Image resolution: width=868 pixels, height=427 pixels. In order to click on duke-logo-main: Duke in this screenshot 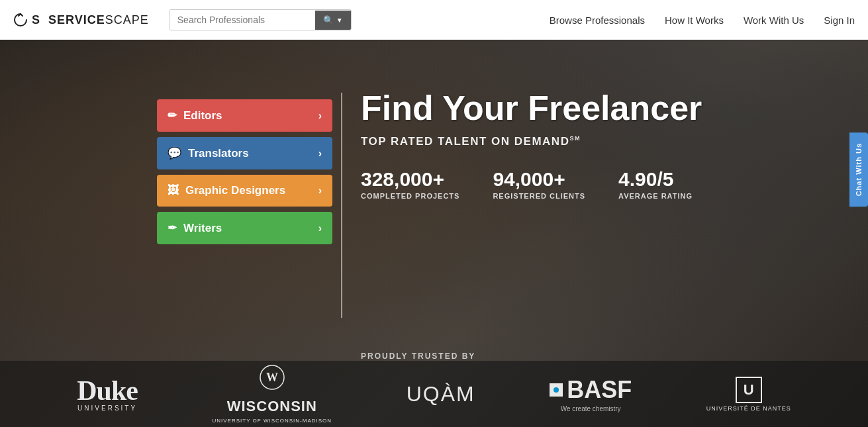, I will do `click(107, 391)`.